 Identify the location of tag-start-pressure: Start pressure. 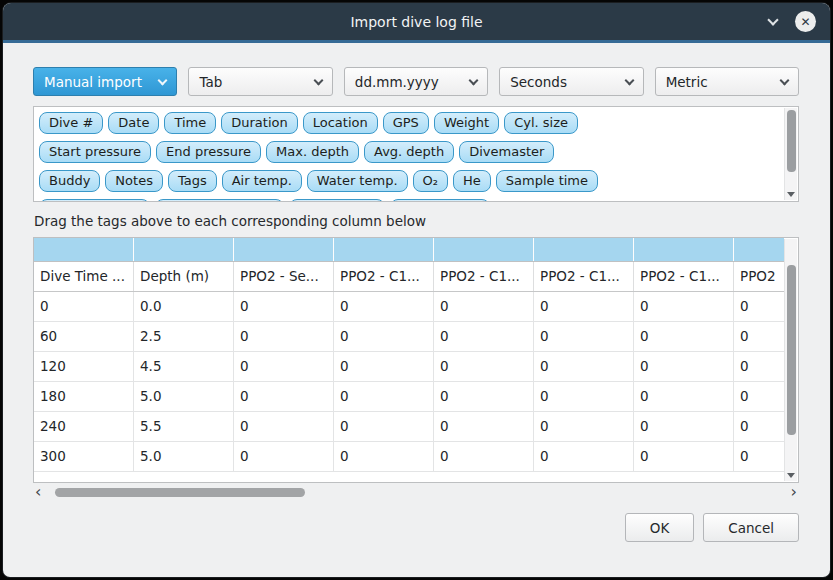
(95, 152).